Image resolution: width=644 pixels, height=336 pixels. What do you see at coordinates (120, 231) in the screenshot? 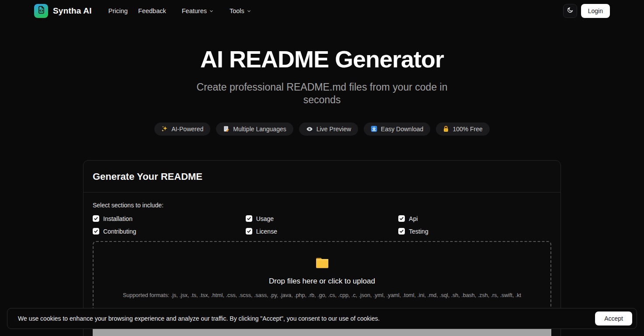
I see `checkbox-label: Contributing` at bounding box center [120, 231].